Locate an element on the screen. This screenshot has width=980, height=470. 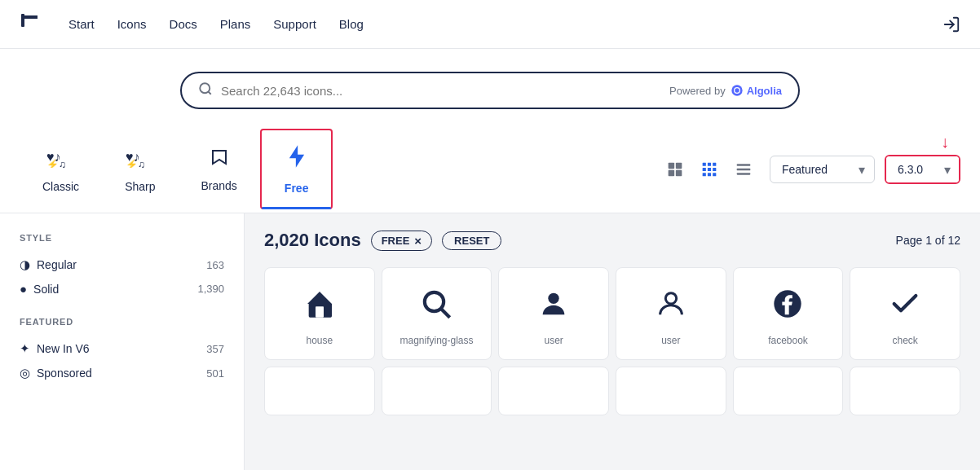
classic-icon: ♥♪ ⚡♫ is located at coordinates (61, 160).